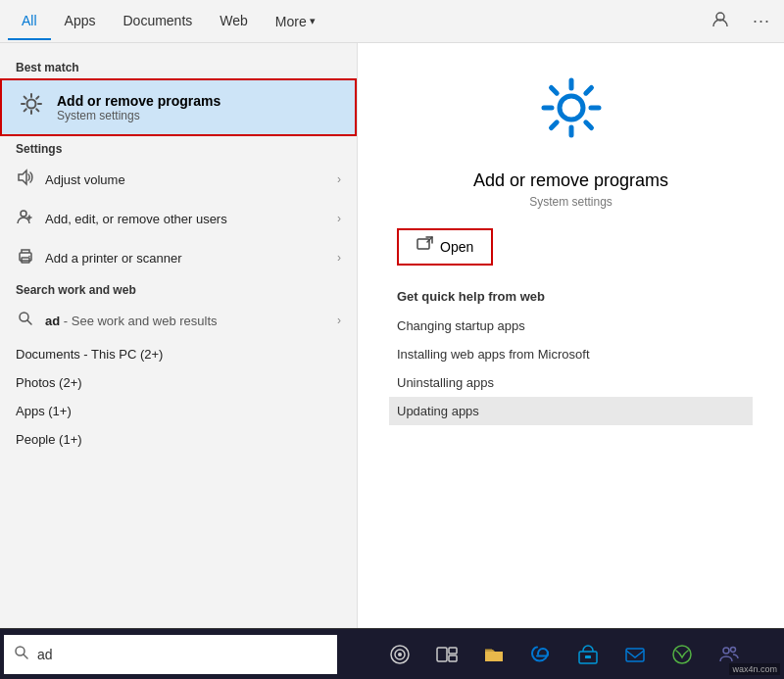  What do you see at coordinates (25, 179) in the screenshot?
I see `volume-icon` at bounding box center [25, 179].